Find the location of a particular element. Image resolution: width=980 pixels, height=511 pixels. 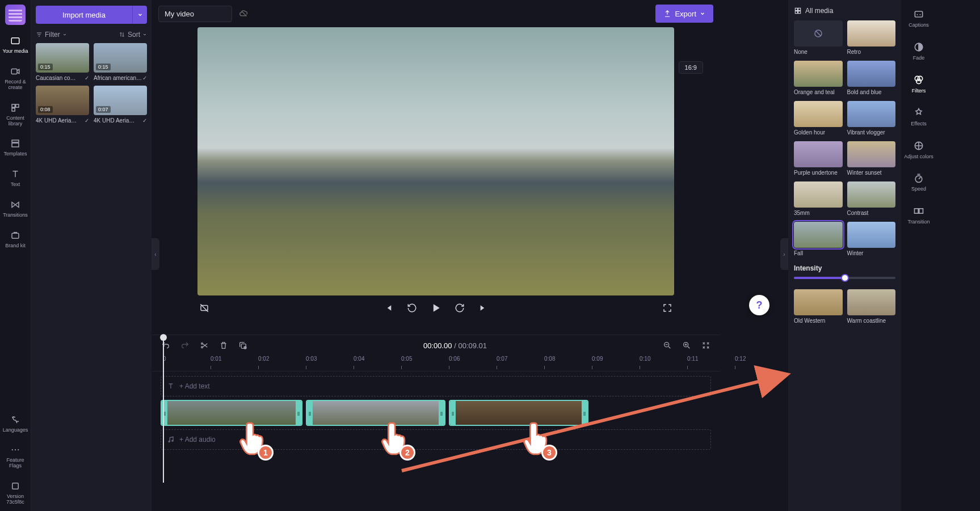

sidebar-label: Languages is located at coordinates (16, 430).